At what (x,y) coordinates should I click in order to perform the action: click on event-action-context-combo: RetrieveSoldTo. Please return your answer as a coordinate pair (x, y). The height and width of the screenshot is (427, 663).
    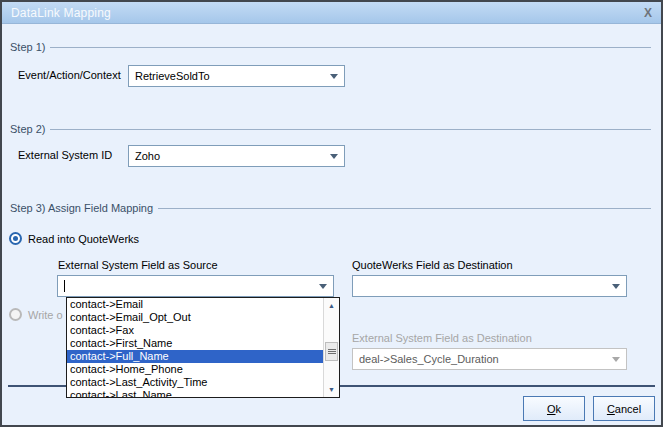
    Looking at the image, I should click on (236, 76).